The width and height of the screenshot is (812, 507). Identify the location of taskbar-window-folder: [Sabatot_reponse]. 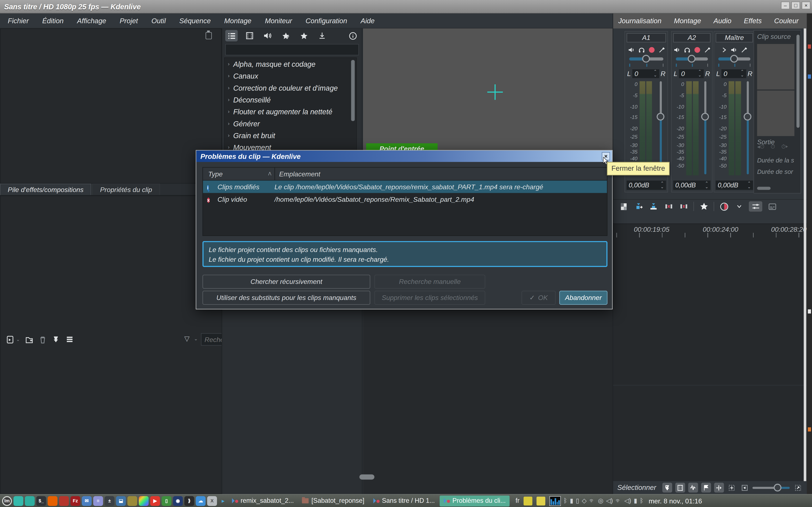
(334, 501).